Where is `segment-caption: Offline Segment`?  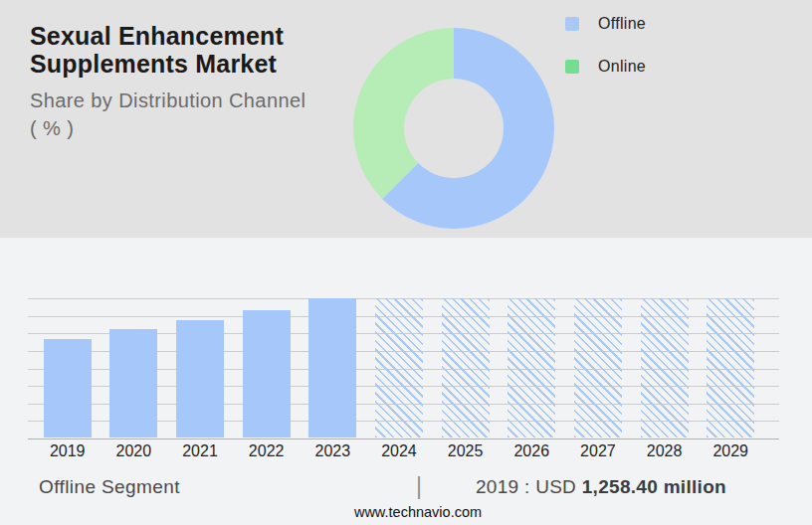
segment-caption: Offline Segment is located at coordinates (109, 487).